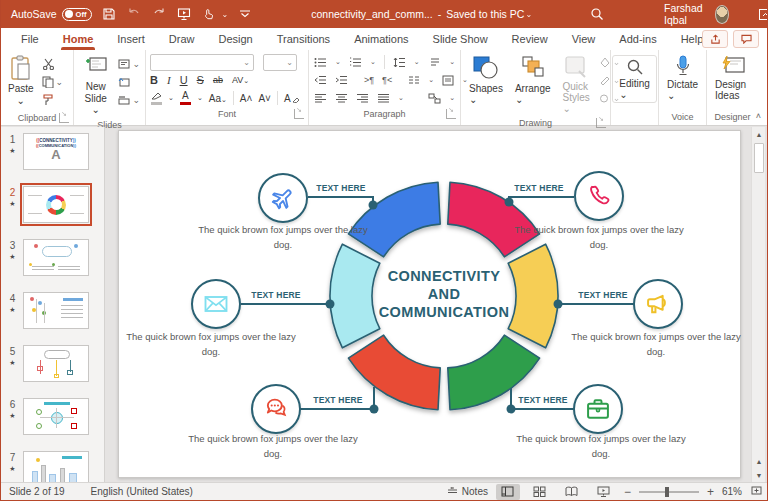 This screenshot has width=768, height=501. I want to click on numbering-icon, so click(356, 62).